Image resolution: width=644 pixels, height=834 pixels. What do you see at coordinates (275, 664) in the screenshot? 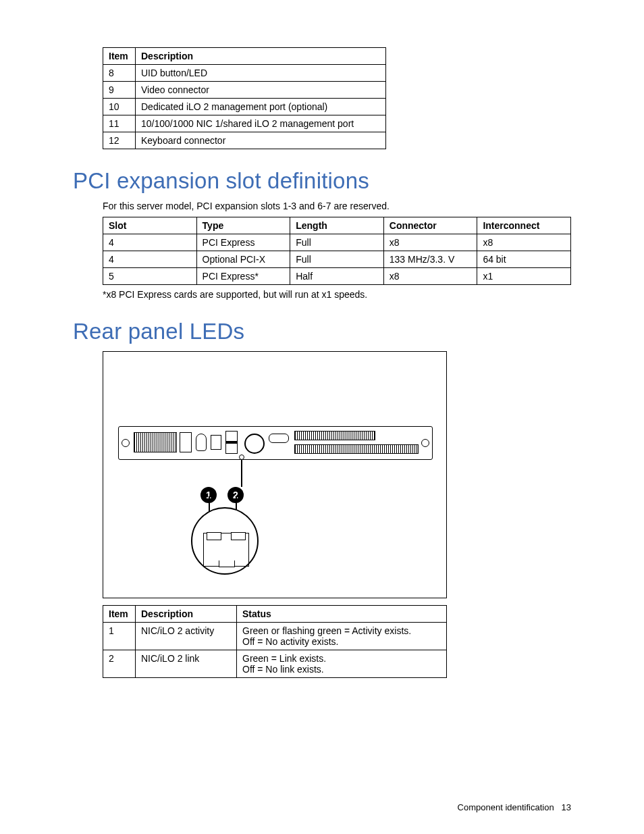
I see `table-row: 2 NIC/iLO 2 link Green = Link exists. Of…` at bounding box center [275, 664].